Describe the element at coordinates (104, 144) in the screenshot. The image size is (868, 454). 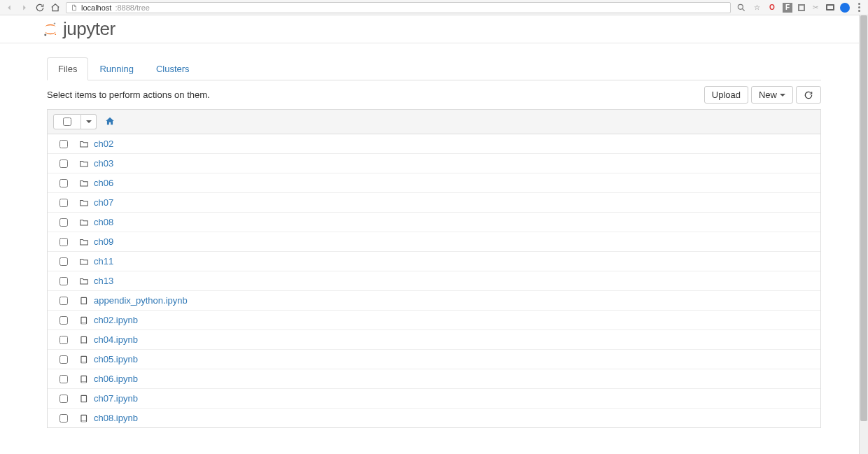
I see `item-name-link: ch02` at that location.